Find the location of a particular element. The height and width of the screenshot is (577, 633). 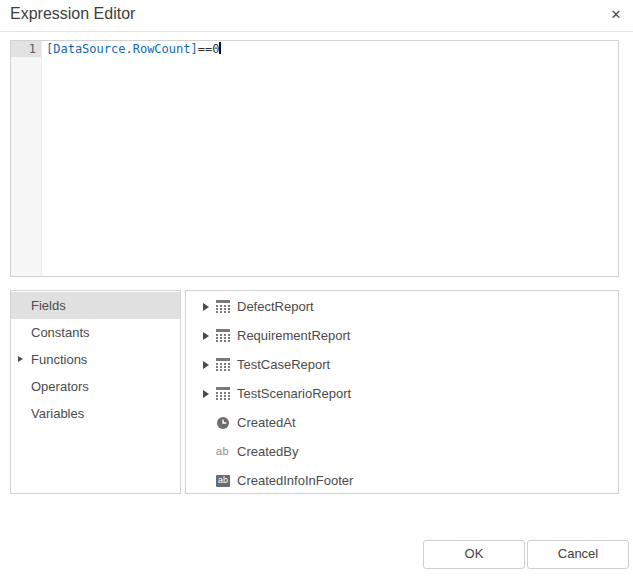

tree-item-requirementreport: RequirementReport is located at coordinates (402, 336).